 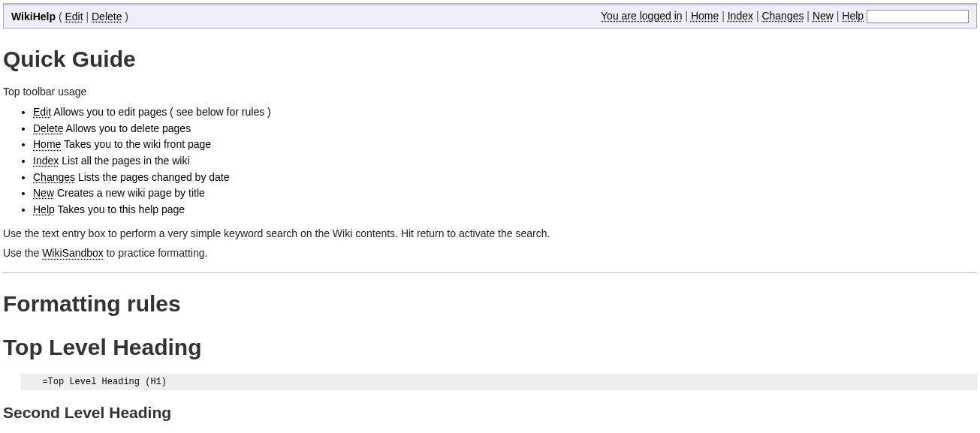 What do you see at coordinates (127, 128) in the screenshot?
I see `item-desc: Allows you to delete pages` at bounding box center [127, 128].